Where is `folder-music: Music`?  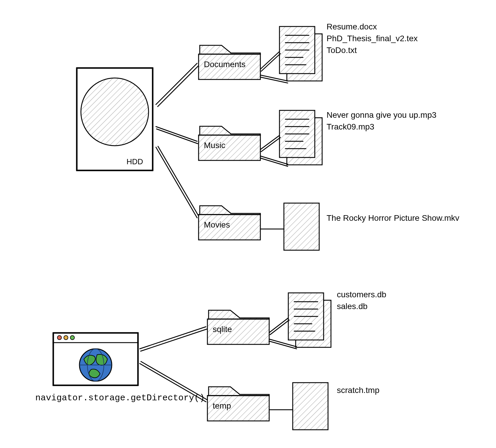 folder-music: Music is located at coordinates (229, 143).